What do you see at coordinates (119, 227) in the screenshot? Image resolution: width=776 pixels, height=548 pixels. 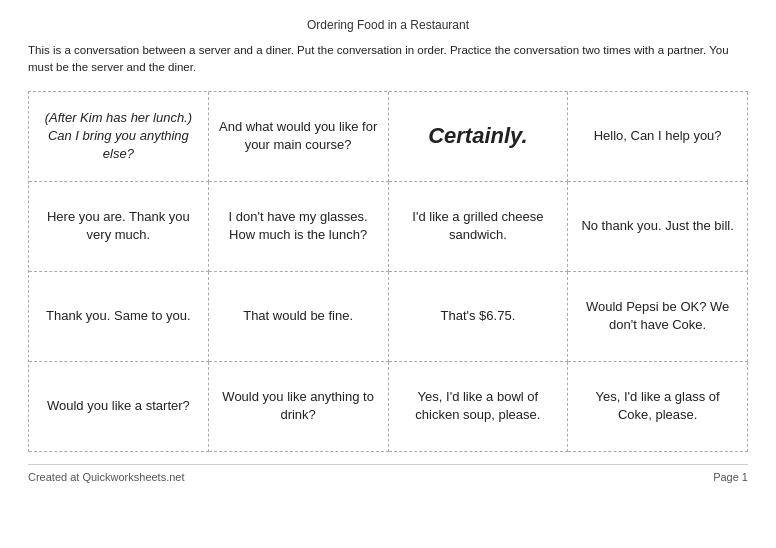 I see `card-4: Here you are. Thank you very much.` at bounding box center [119, 227].